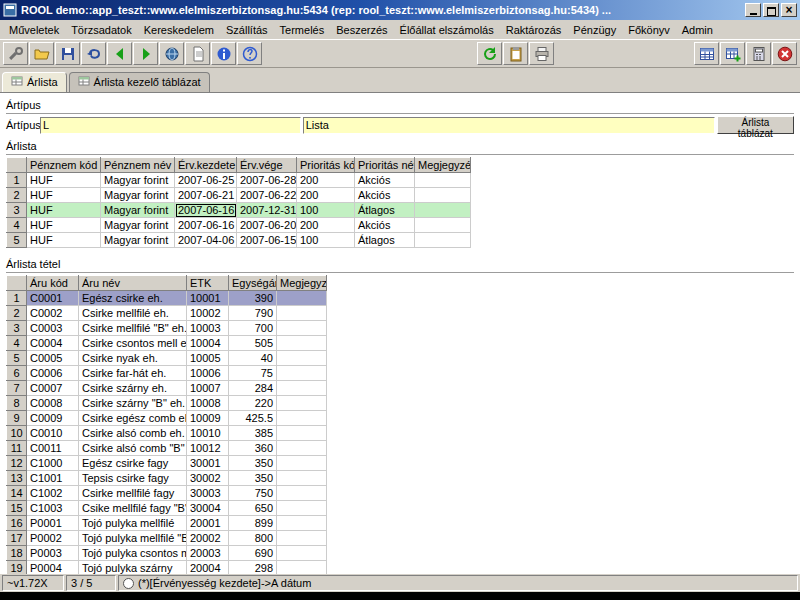 Image resolution: width=800 pixels, height=600 pixels. I want to click on row-number: 18, so click(17, 554).